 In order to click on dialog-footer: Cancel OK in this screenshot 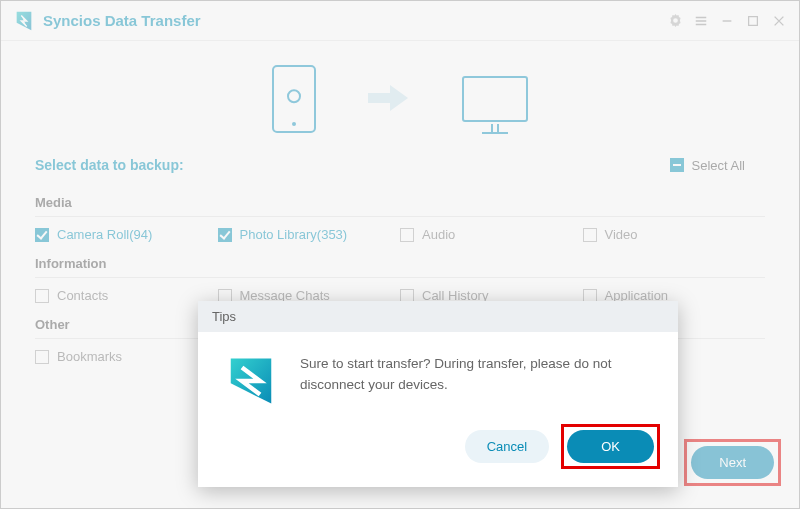, I will do `click(438, 456)`.